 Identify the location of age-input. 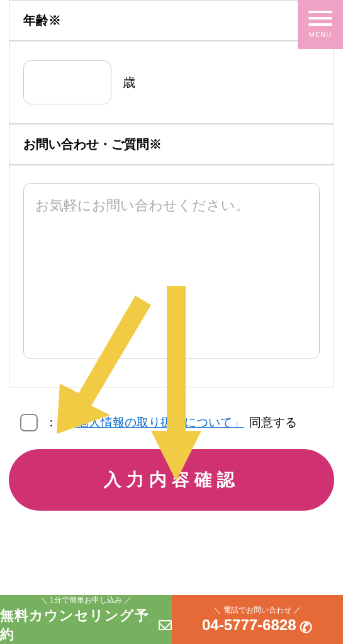
(67, 82).